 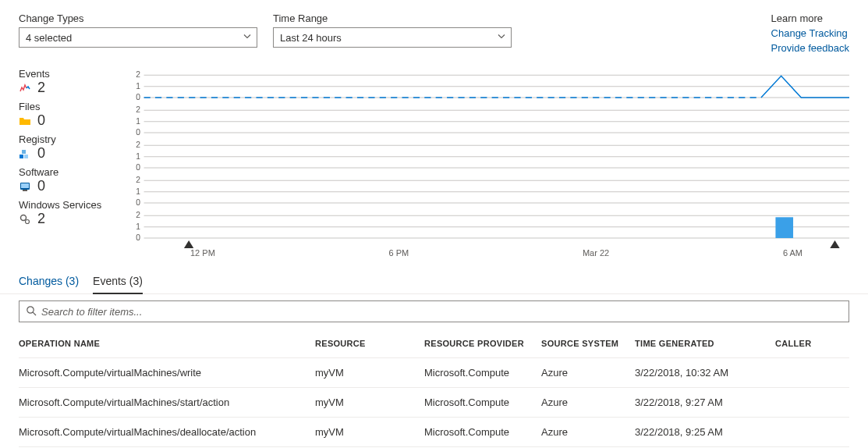 What do you see at coordinates (434, 343) in the screenshot?
I see `table-header: OPERATION NAME RESOURCE RESOURCE PROVIDE…` at bounding box center [434, 343].